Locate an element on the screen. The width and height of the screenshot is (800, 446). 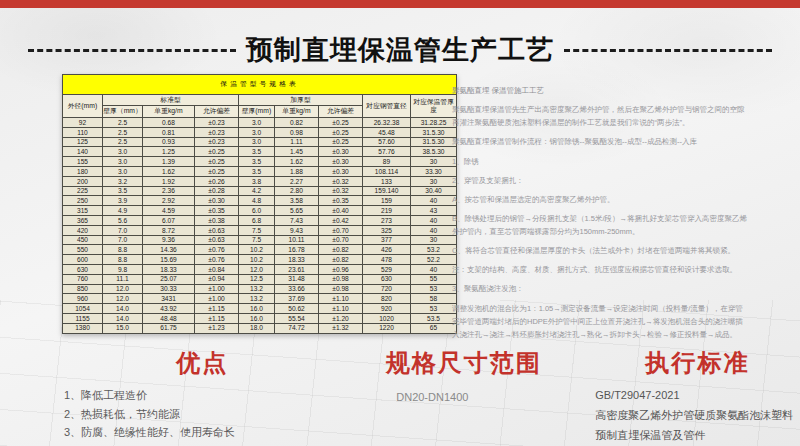
table-cell: 18.33 is located at coordinates (297, 260).